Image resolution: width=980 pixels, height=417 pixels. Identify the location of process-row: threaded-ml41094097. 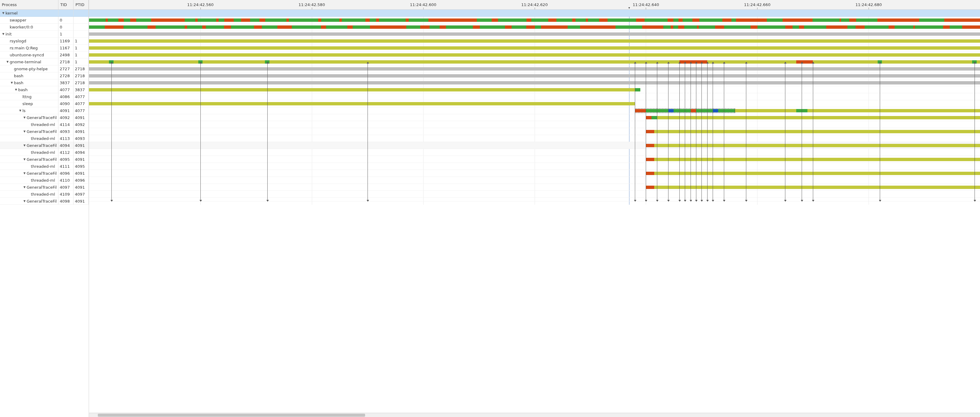
(44, 194).